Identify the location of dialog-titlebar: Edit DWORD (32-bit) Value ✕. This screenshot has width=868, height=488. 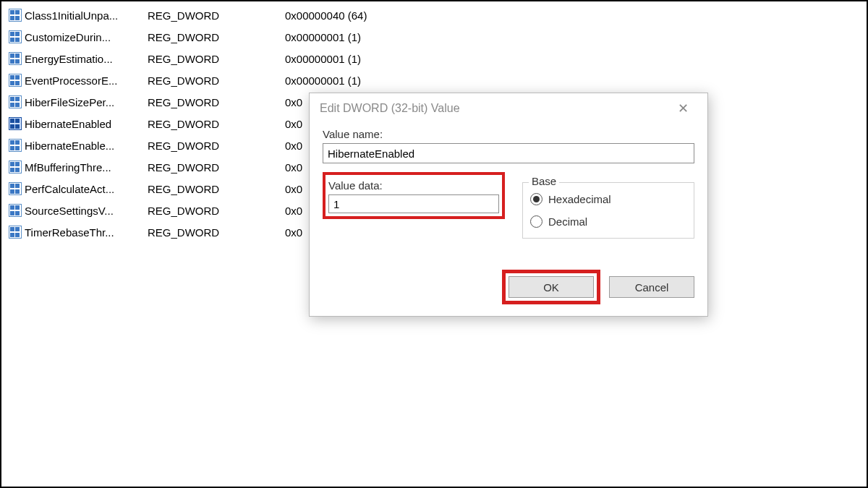
(509, 108).